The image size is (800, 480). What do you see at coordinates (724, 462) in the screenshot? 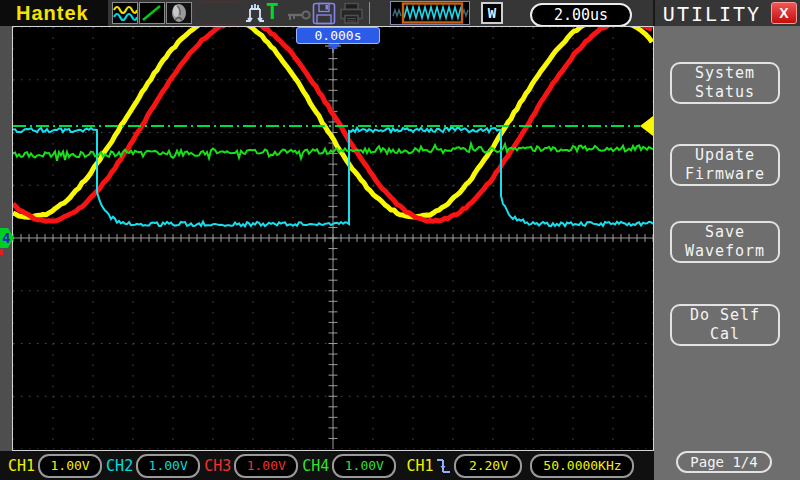
I see `page-button: Page 1/4` at bounding box center [724, 462].